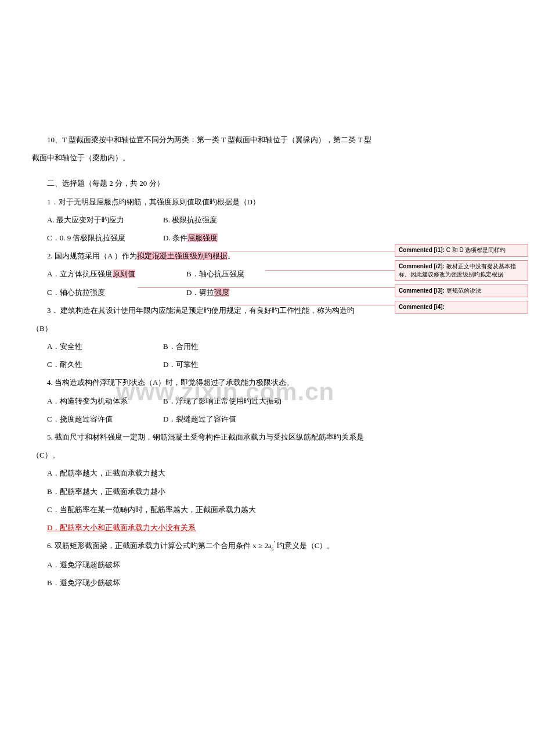  Describe the element at coordinates (461, 250) in the screenshot. I see `comment-i1: Commented [i1]: C 和 D 选项都是同样旳` at that location.